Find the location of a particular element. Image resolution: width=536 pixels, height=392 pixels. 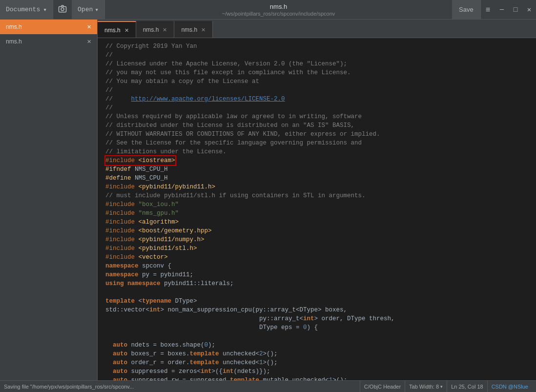

editor-tab-label-2: nms.h is located at coordinates (151, 30).